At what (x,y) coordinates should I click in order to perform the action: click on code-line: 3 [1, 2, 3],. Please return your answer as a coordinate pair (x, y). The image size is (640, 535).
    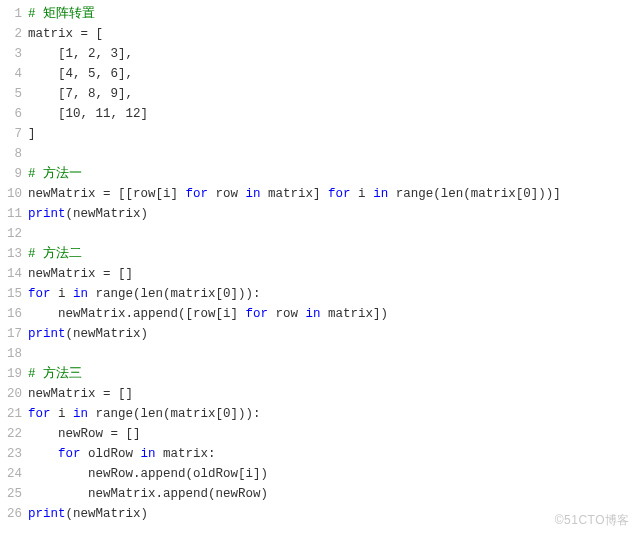
    Looking at the image, I should click on (320, 54).